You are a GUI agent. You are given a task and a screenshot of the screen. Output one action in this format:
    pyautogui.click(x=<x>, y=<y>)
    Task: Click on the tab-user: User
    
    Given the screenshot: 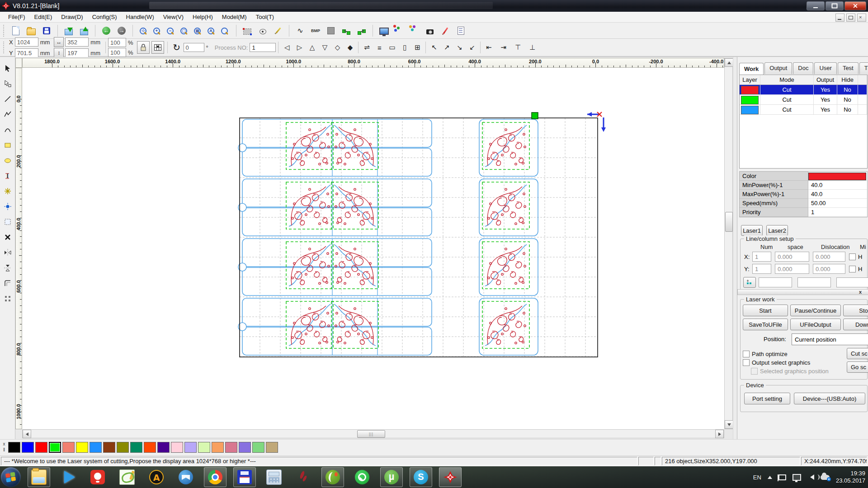 What is the action you would take?
    pyautogui.click(x=826, y=68)
    